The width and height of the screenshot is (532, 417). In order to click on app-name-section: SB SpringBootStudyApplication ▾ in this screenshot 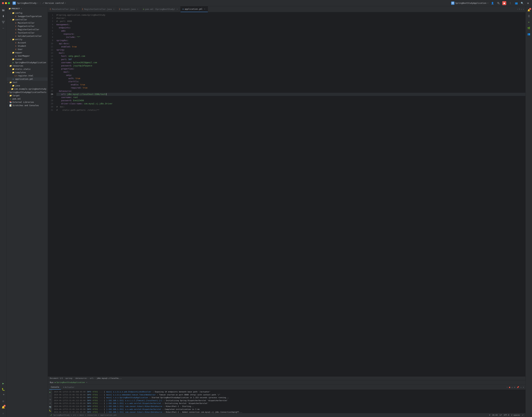, I will do `click(470, 3)`.